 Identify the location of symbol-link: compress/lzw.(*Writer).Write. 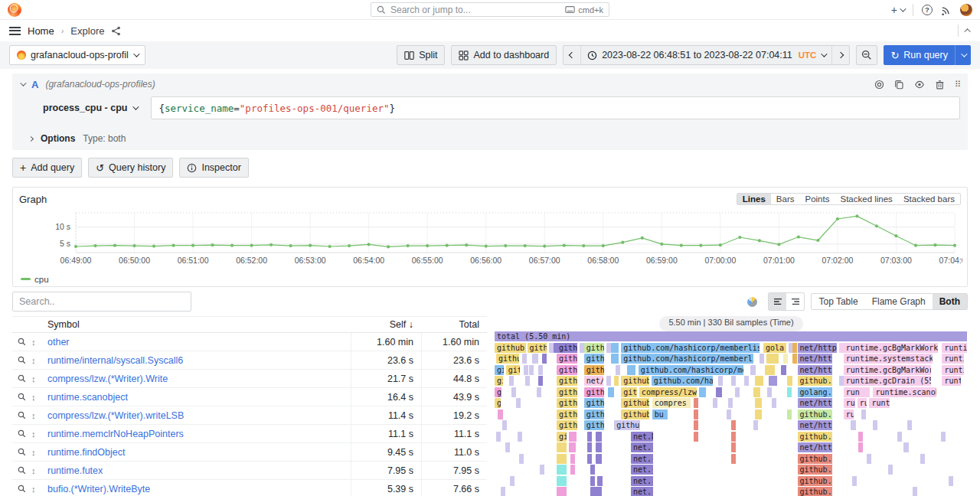
(199, 379).